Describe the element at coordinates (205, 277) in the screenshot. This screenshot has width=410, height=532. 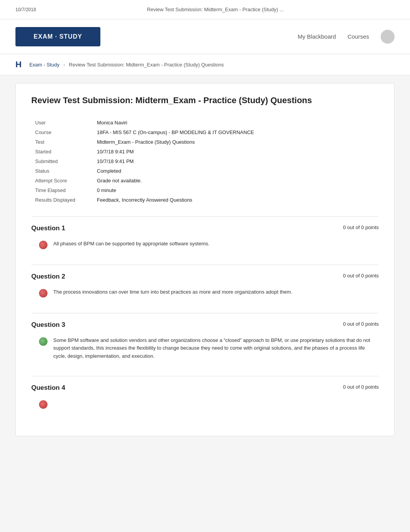
I see `question-header-2: Question 20 out of 0 points` at that location.